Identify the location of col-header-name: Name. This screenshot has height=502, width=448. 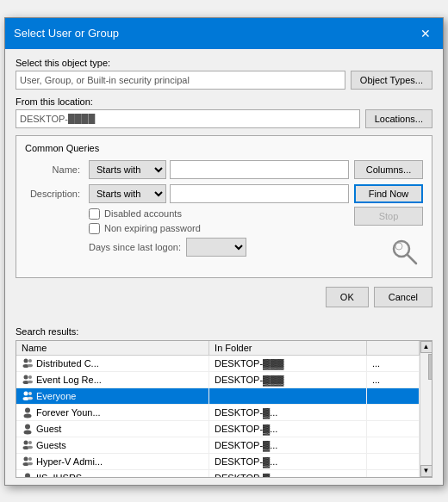
(113, 348).